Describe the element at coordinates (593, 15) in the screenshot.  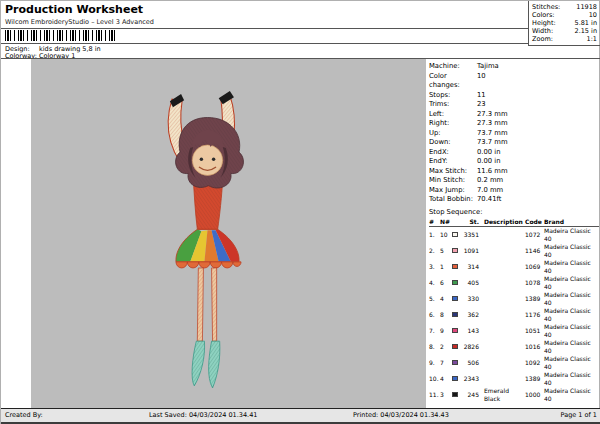
I see `summary-value: 10` at that location.